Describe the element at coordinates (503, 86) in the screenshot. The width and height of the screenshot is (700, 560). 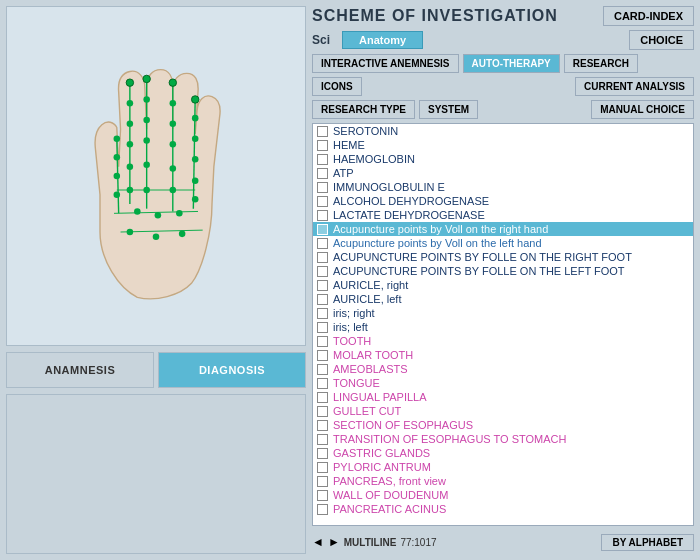
I see `toolbar-row-2: ICONS CURRENT ANALYSIS` at that location.